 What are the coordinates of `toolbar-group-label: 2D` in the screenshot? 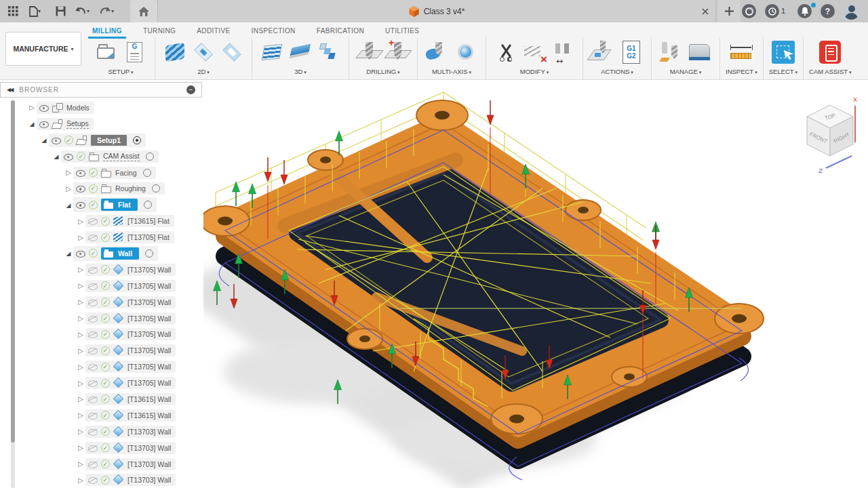 It's located at (203, 72).